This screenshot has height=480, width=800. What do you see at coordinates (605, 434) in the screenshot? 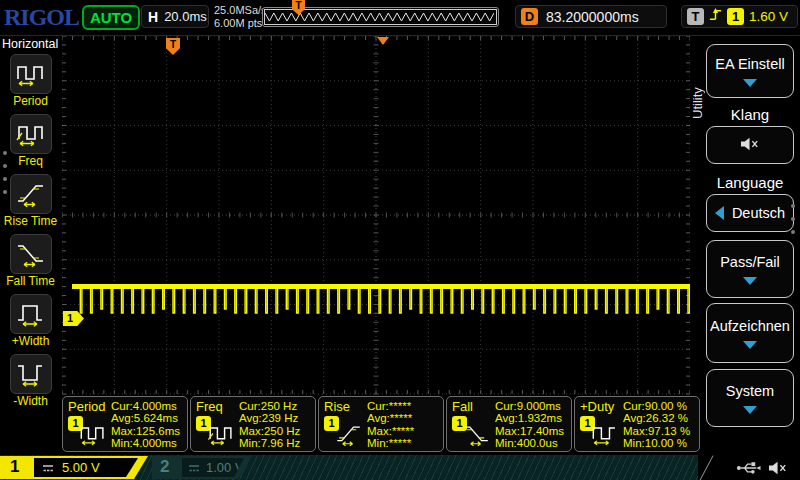
I see `duty-icon` at bounding box center [605, 434].